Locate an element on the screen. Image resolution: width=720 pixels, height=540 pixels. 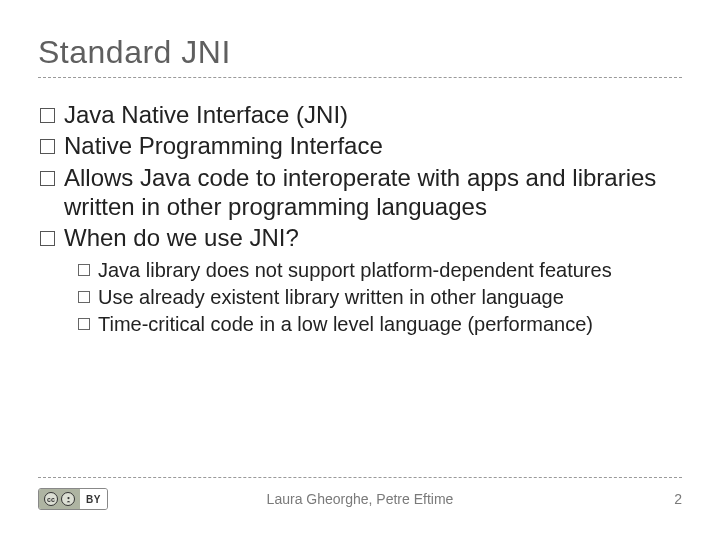
footer-authors: Laura Gheorghe, Petre Eftime is located at coordinates (360, 499).